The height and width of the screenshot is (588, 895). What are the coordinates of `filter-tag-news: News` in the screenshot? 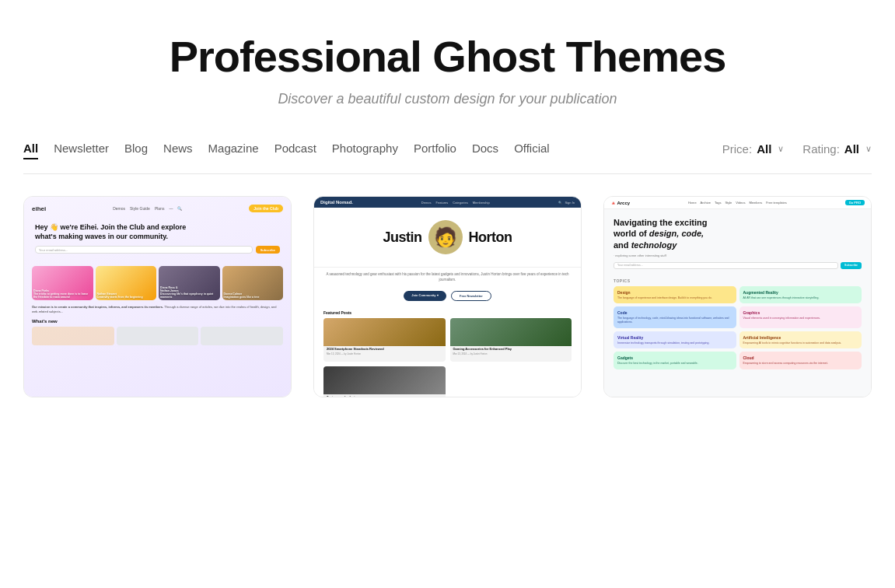 It's located at (178, 149).